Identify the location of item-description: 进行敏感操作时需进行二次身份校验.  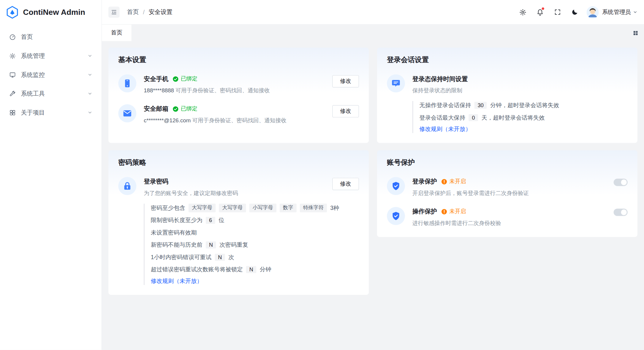
(509, 223).